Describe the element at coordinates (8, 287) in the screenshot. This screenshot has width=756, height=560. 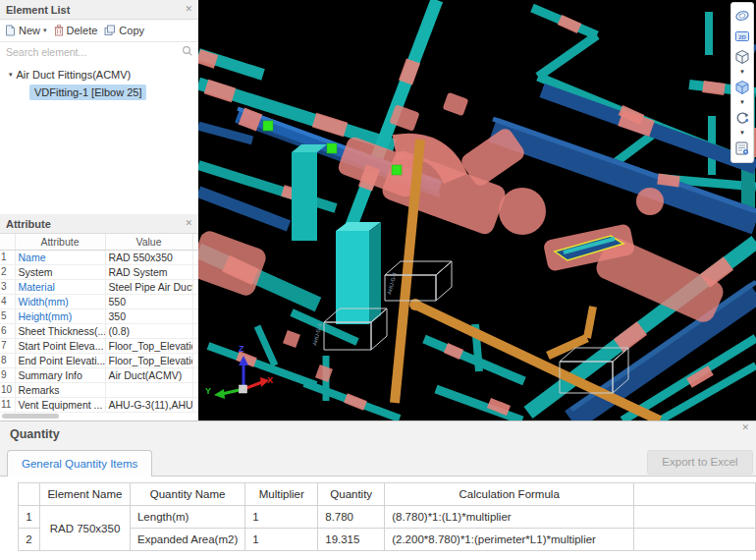
I see `attribute-num: 3` at that location.